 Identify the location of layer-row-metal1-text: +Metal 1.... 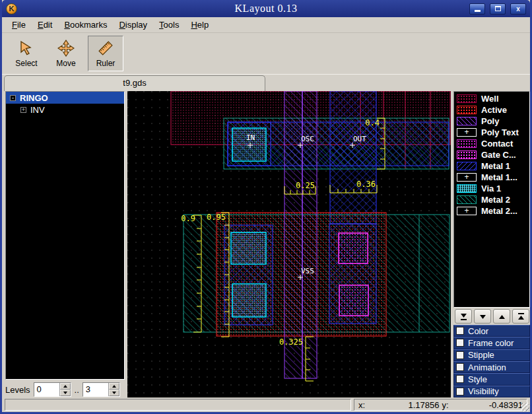
(492, 177).